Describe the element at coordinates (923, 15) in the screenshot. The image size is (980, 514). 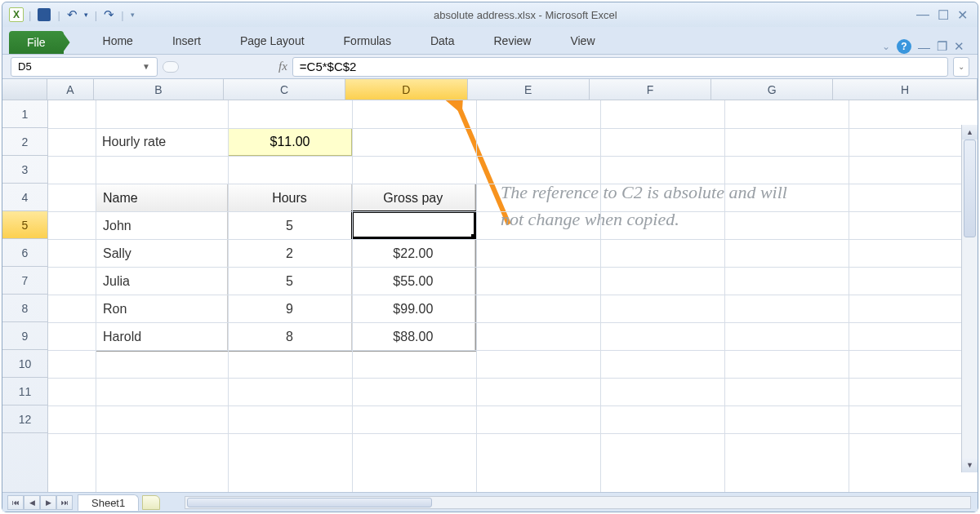
I see `minimize-icon: —` at that location.